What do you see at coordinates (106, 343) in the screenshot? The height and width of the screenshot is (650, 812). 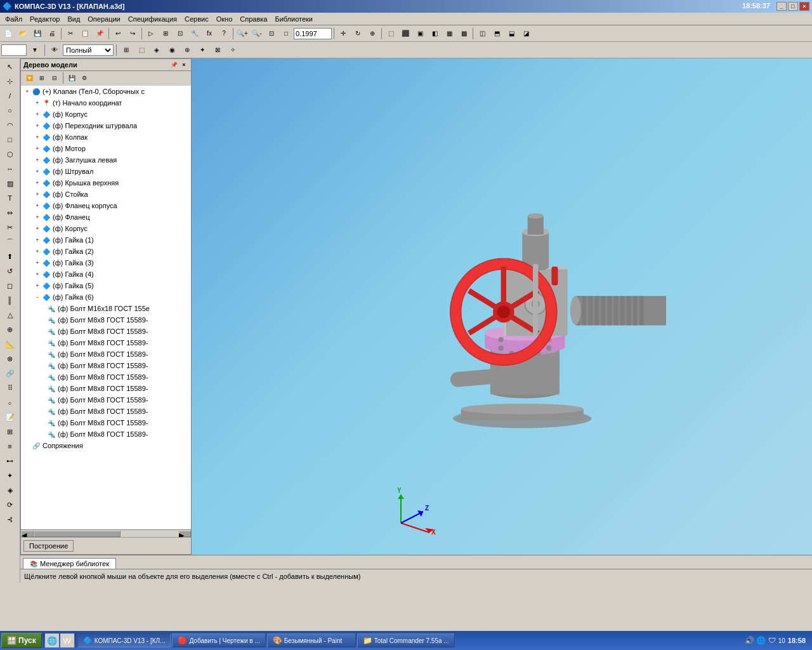 I see `tree-item-22: 🔩 (ф) Болт М8х8 ГОСТ 15589-` at bounding box center [106, 343].